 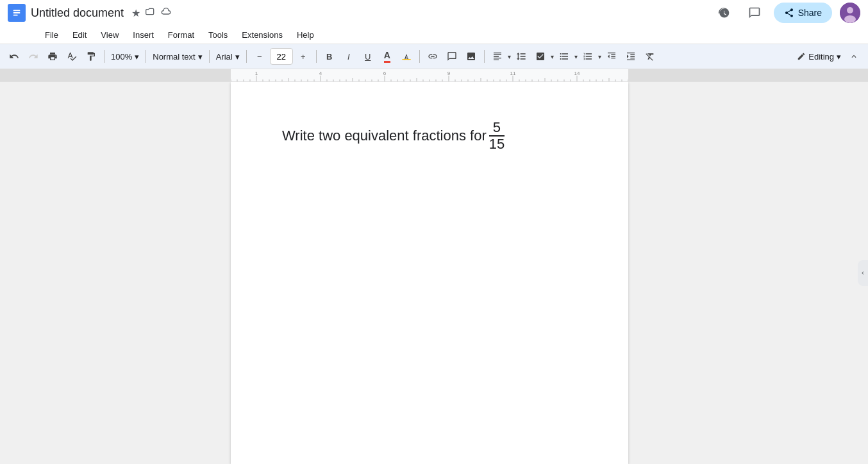 I want to click on menu-help: Help, so click(x=305, y=35).